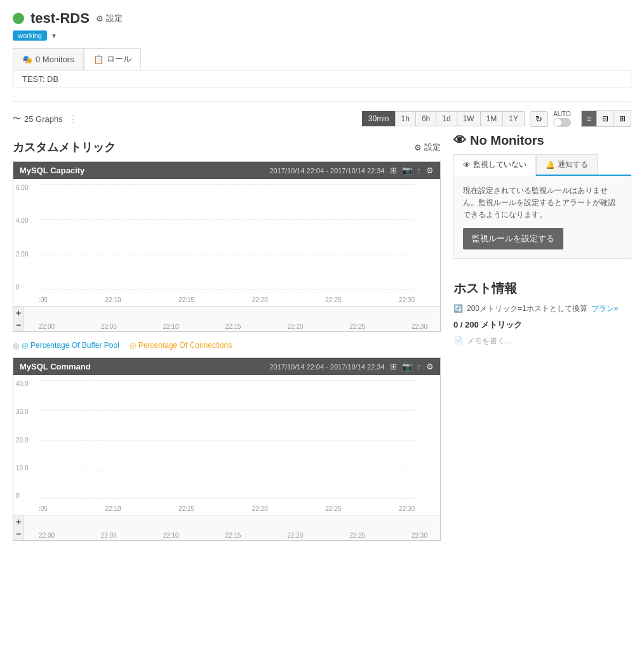 Image resolution: width=644 pixels, height=650 pixels. I want to click on memo-row: 📄 メモを書く..., so click(542, 342).